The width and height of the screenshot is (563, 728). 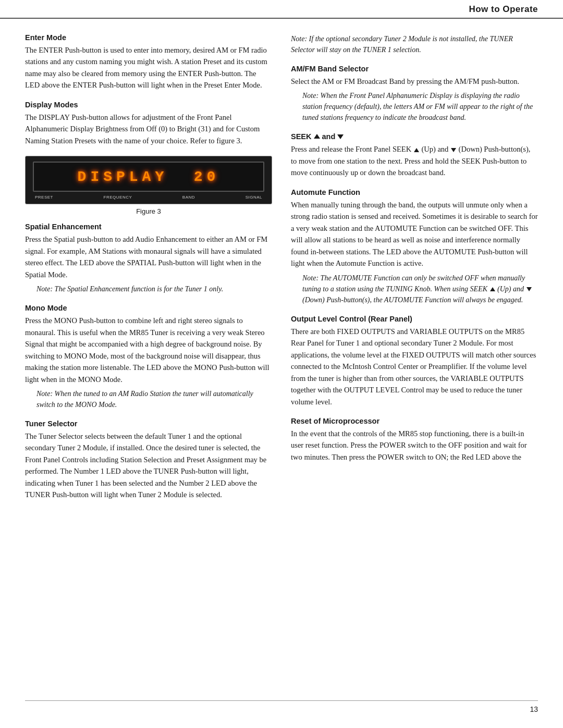 What do you see at coordinates (414, 445) in the screenshot?
I see `reset-body: In the event that the controls of the MR…` at bounding box center [414, 445].